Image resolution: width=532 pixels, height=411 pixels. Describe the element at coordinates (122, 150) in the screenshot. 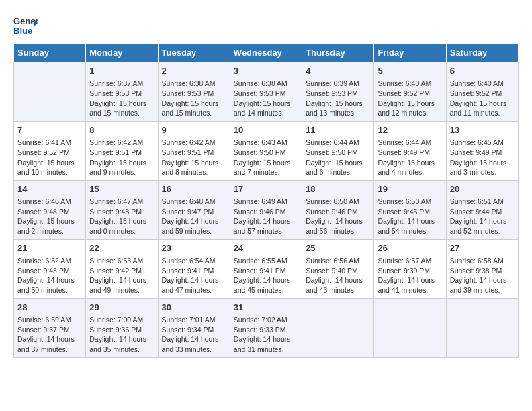

I see `calendar-cell: 8Sunrise: 6:42 AM Sunset: 9:51 PM Daylig…` at that location.